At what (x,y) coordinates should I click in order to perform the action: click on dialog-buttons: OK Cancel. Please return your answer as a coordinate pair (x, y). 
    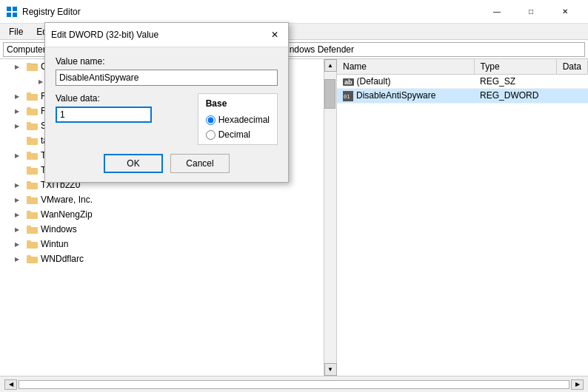
    Looking at the image, I should click on (167, 163).